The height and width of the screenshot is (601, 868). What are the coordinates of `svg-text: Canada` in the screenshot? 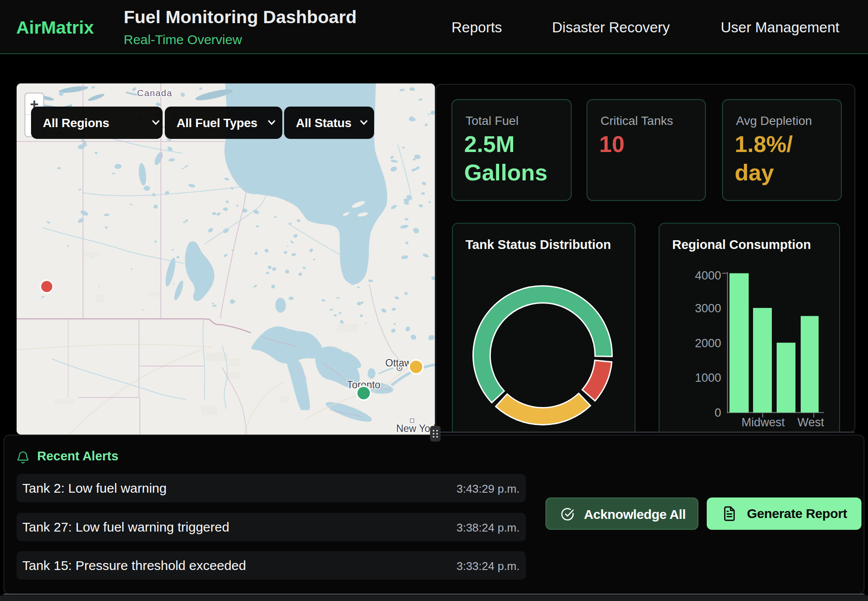 It's located at (155, 93).